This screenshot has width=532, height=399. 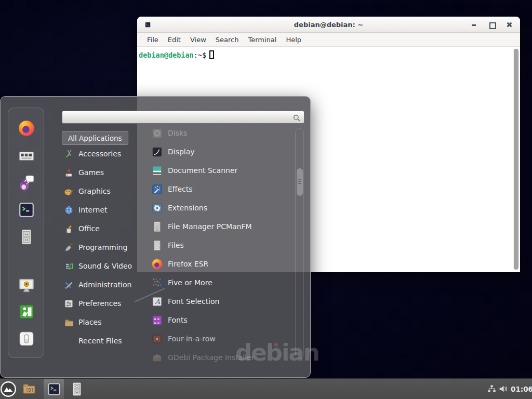 What do you see at coordinates (69, 303) in the screenshot?
I see `preferences-icon` at bounding box center [69, 303].